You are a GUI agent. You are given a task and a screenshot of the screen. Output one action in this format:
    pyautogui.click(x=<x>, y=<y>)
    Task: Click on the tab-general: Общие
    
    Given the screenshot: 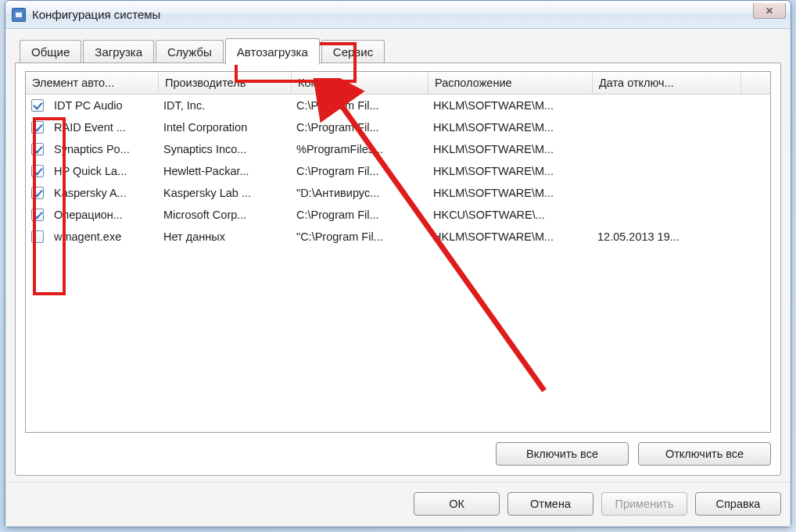 What is the action you would take?
    pyautogui.click(x=50, y=52)
    